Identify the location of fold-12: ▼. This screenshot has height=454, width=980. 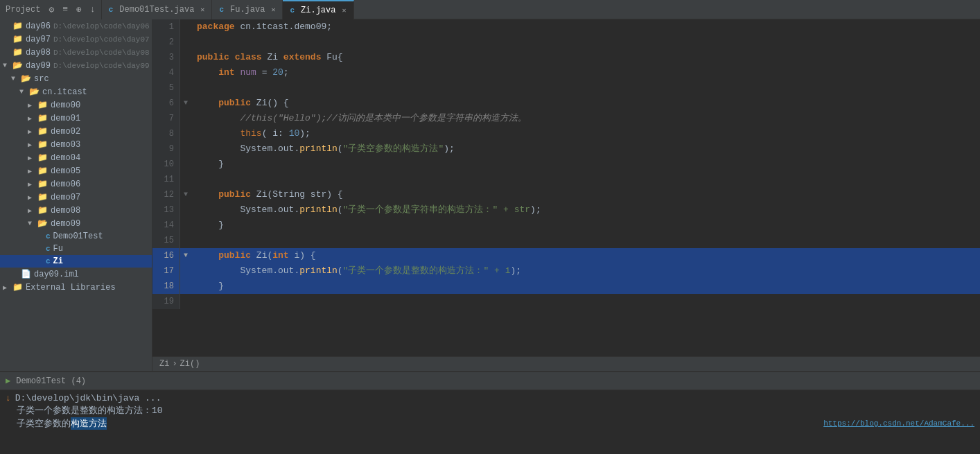
(186, 195).